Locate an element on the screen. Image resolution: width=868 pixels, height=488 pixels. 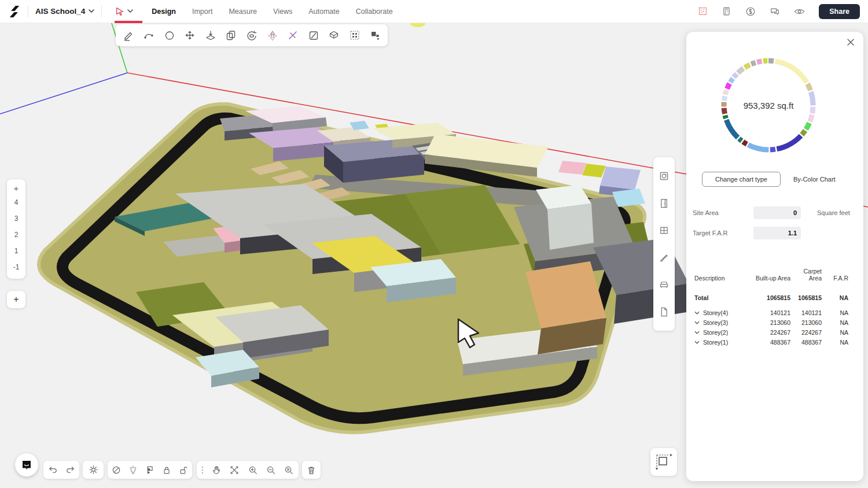
site-area-unit: Square feet is located at coordinates (833, 213).